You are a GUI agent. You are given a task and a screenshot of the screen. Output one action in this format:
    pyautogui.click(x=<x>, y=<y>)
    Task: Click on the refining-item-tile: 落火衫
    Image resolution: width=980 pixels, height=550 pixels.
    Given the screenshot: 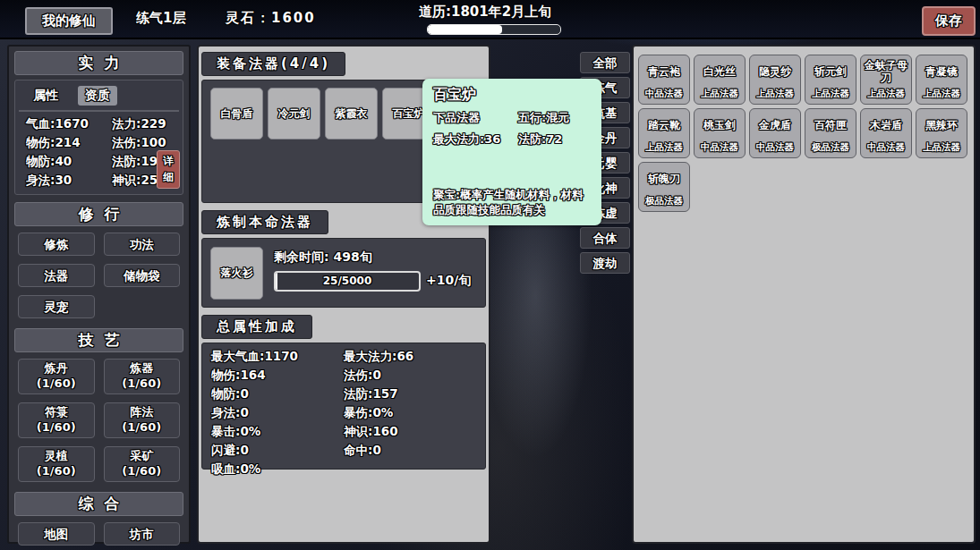 What is the action you would take?
    pyautogui.click(x=236, y=274)
    